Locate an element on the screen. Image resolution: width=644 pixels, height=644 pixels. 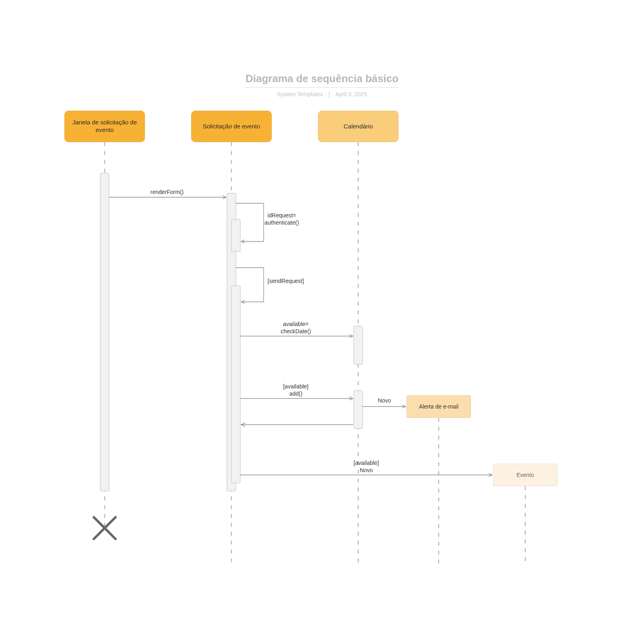
msg-checkdate-l2: checkDate() is located at coordinates (295, 331).